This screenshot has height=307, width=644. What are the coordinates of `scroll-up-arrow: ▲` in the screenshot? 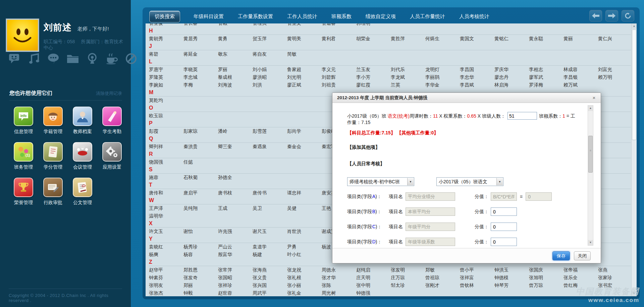 It's located at (634, 26).